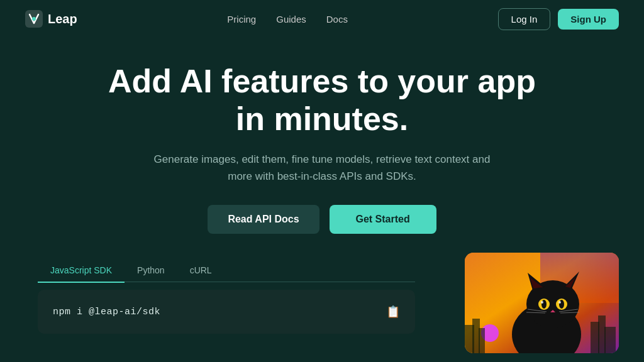 The image size is (644, 362). Describe the element at coordinates (383, 219) in the screenshot. I see `get-started-button: Get Started` at that location.